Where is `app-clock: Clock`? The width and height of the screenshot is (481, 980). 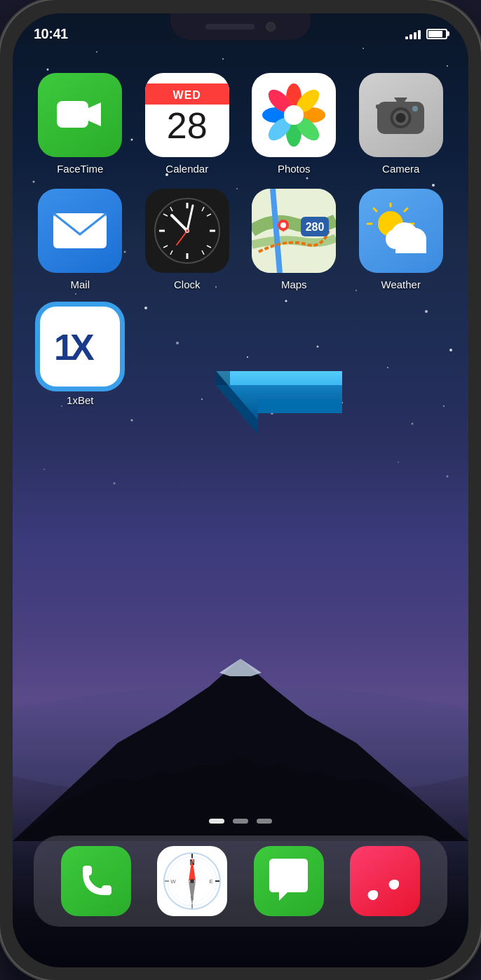 app-clock: Clock is located at coordinates (188, 240).